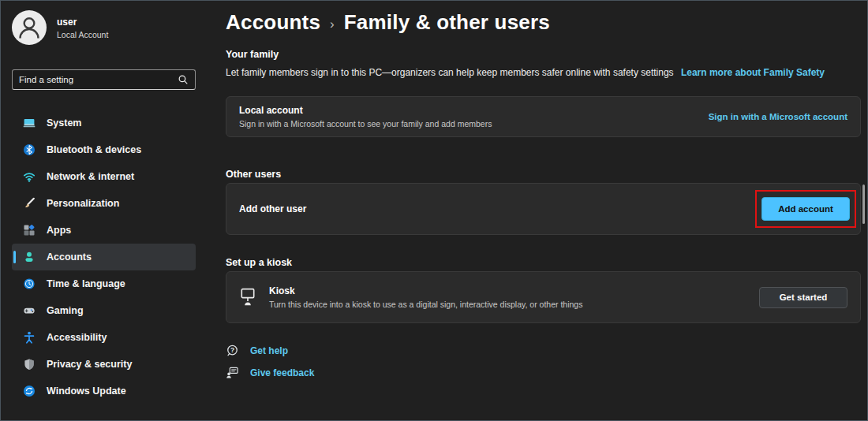  Describe the element at coordinates (365, 110) in the screenshot. I see `local-account-title: Local account` at that location.